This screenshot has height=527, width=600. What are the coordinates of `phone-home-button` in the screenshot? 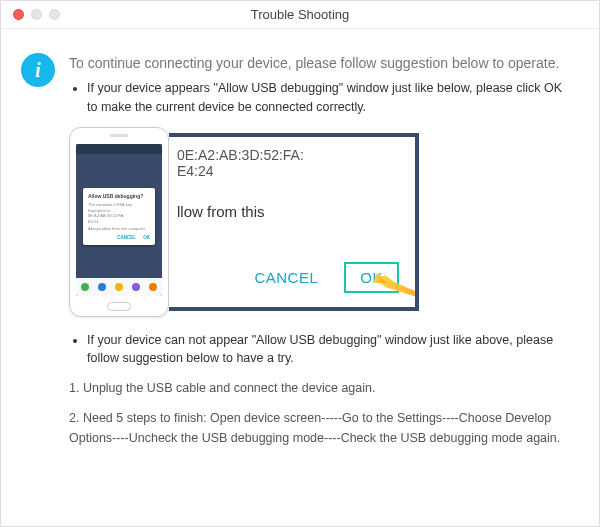 It's located at (119, 306).